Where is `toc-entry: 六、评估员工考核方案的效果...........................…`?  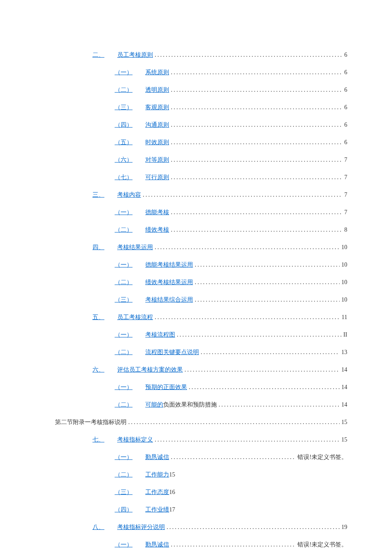
toc-entry: 六、评估员工考核方案的效果...........................… is located at coordinates (196, 370).